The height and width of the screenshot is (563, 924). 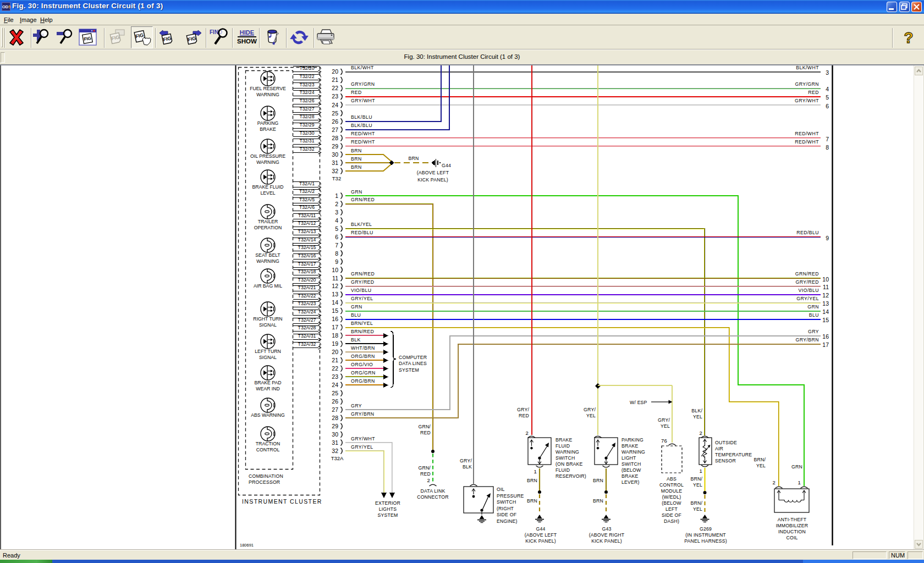 What do you see at coordinates (672, 485) in the screenshot?
I see `svg-text: CONTROL` at bounding box center [672, 485].